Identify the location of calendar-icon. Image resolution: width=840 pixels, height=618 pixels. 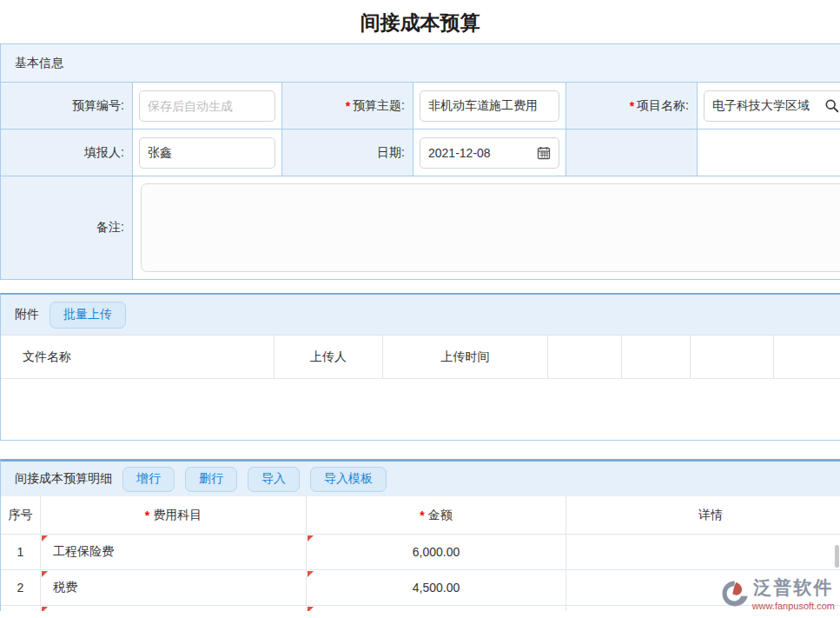
(544, 153).